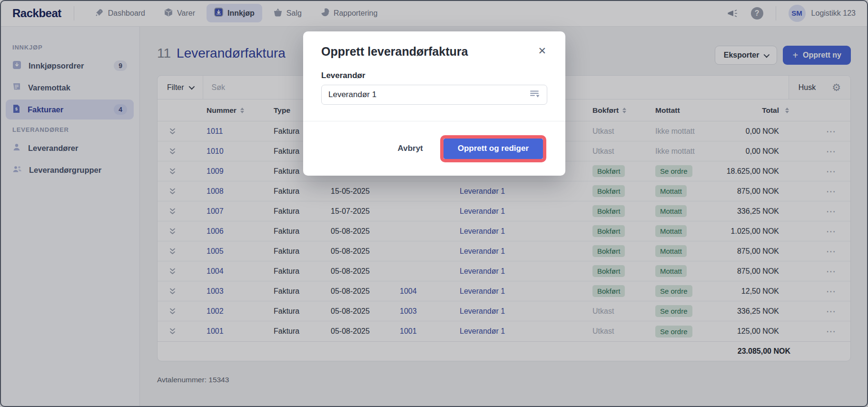 This screenshot has width=868, height=407. I want to click on annotation-highlight: Opprett og rediger, so click(493, 149).